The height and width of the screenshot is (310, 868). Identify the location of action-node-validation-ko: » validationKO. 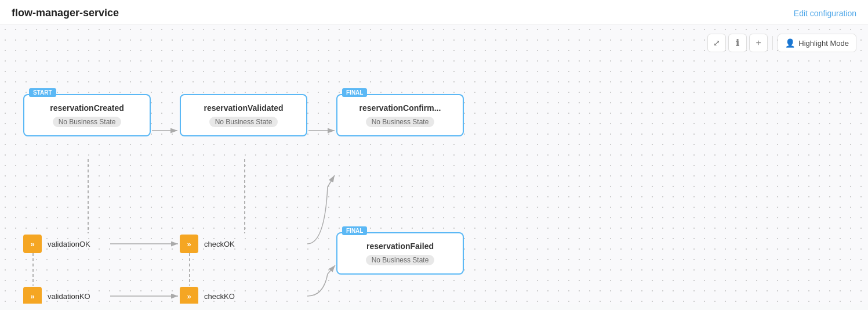
(57, 295).